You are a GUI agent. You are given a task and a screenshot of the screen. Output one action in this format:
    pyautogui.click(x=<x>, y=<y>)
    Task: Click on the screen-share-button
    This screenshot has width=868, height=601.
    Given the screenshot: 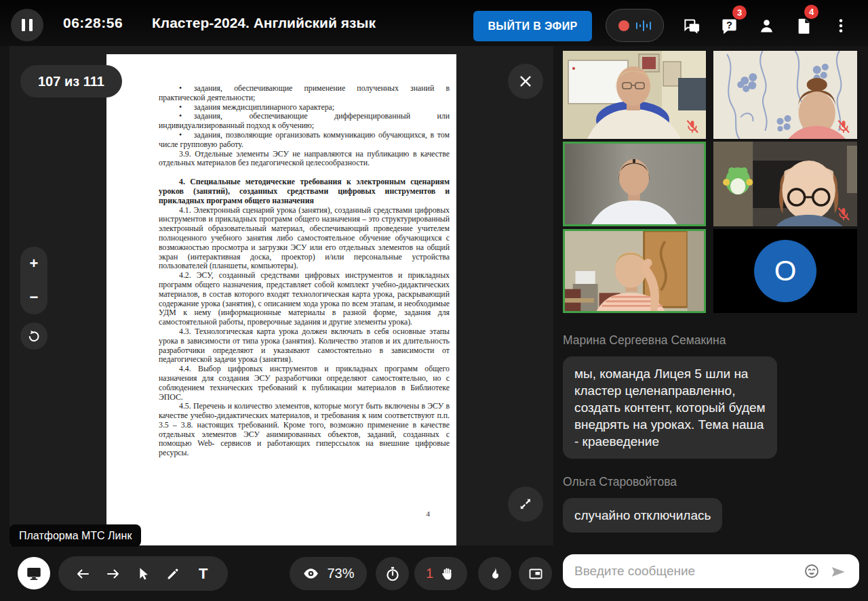 What is the action you would take?
    pyautogui.click(x=34, y=573)
    